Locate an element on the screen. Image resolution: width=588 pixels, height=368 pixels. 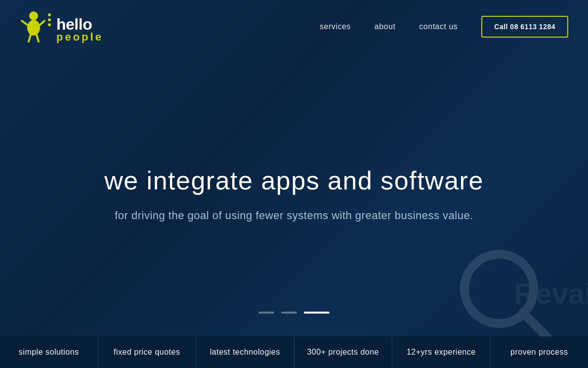
navbar: hello people services about contact us C… is located at coordinates (294, 27).